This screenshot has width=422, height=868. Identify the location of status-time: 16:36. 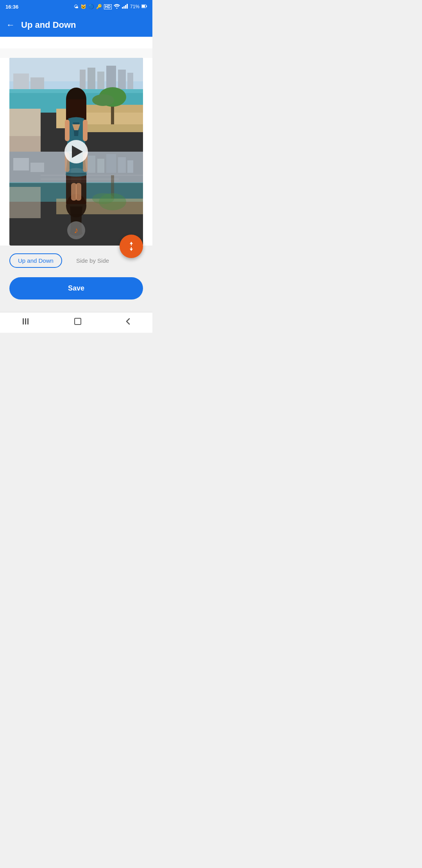
(12, 7).